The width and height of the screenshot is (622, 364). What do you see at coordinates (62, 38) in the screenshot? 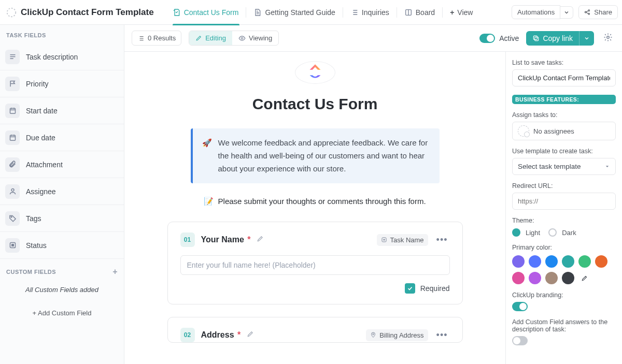
I see `task-fields-heading: TASK FIELDS` at bounding box center [62, 38].